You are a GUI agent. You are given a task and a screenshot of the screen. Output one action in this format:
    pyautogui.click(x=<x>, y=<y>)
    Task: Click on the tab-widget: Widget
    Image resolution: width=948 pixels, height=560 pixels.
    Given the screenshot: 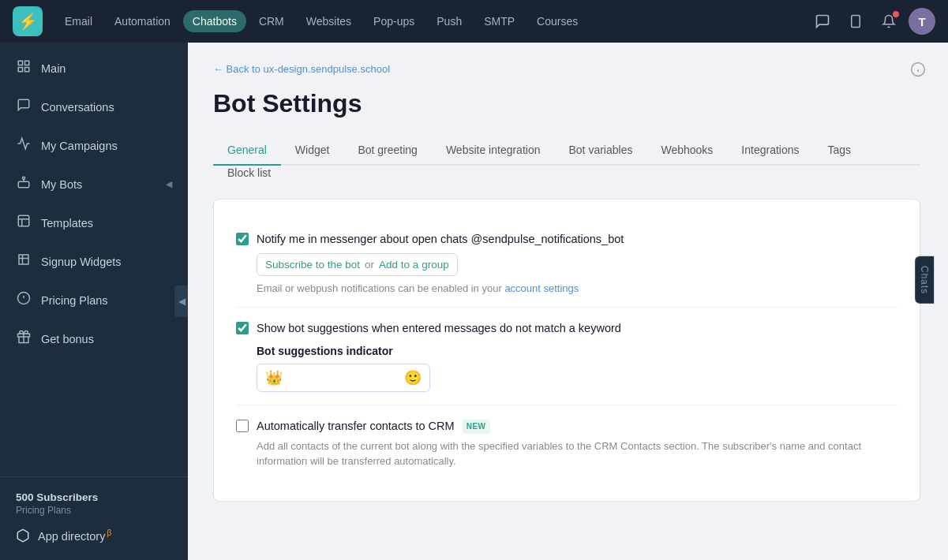 What is the action you would take?
    pyautogui.click(x=313, y=151)
    